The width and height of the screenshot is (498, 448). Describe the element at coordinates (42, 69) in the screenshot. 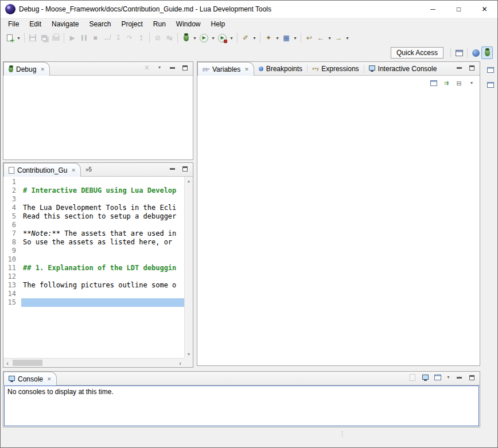

I see `debug-tab-close-icon: ✕` at that location.